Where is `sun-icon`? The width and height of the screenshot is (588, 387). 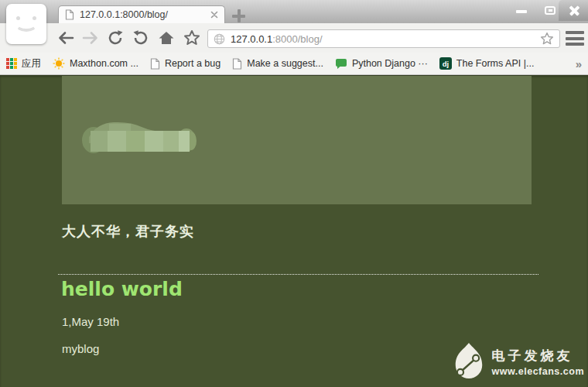 sun-icon is located at coordinates (59, 63).